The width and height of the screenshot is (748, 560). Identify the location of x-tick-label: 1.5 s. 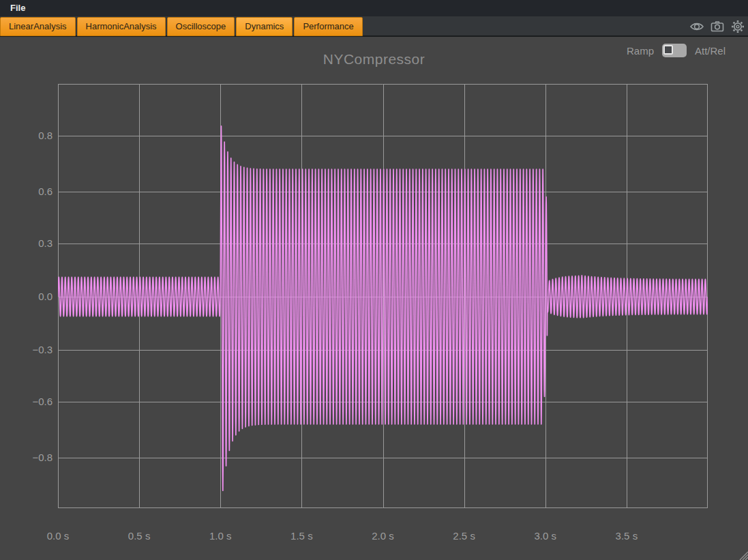
(301, 536).